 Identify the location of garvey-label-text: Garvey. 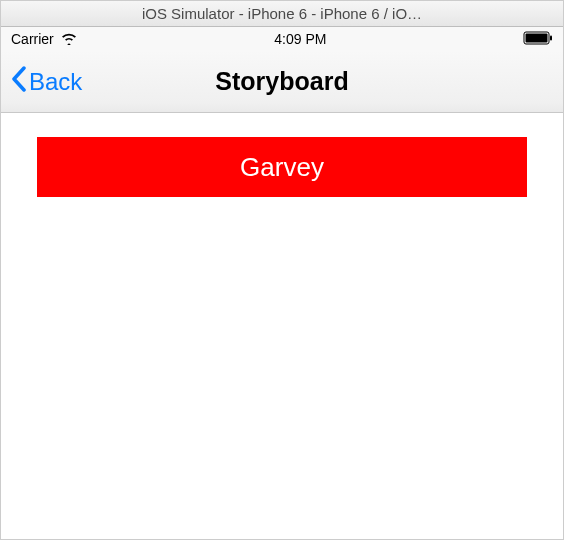
(282, 168).